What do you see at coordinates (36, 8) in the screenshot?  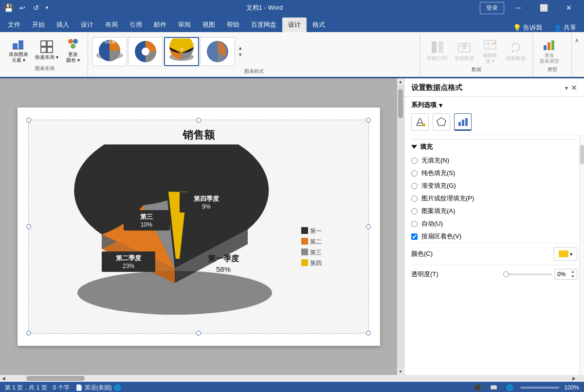 I see `redo-icon: ↺` at bounding box center [36, 8].